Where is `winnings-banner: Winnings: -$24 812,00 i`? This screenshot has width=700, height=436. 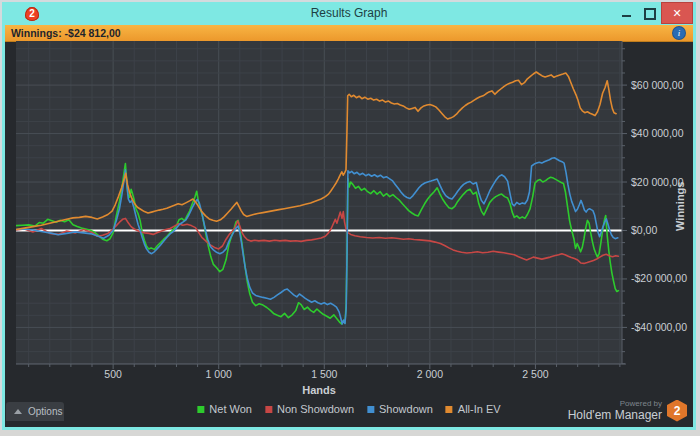 winnings-banner: Winnings: -$24 812,00 i is located at coordinates (349, 34).